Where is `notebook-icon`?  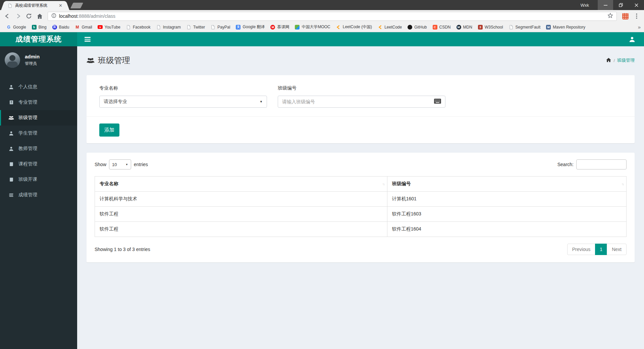
notebook-icon is located at coordinates (11, 102).